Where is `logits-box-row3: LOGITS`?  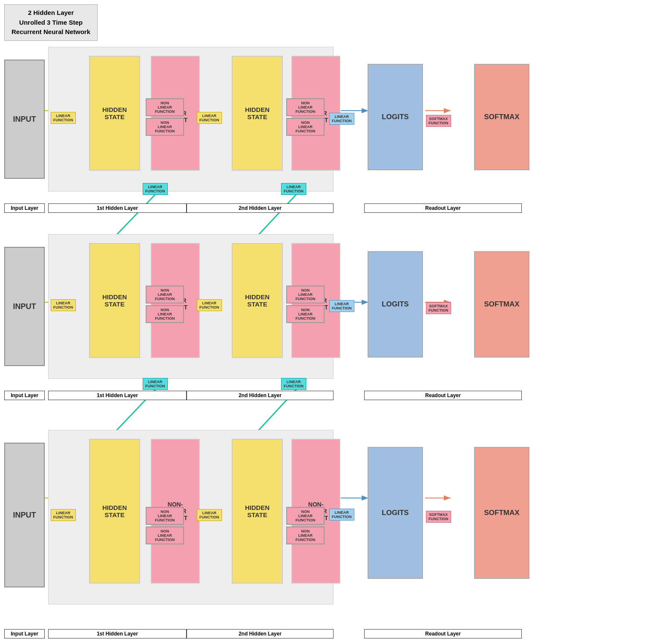 logits-box-row3: LOGITS is located at coordinates (395, 513).